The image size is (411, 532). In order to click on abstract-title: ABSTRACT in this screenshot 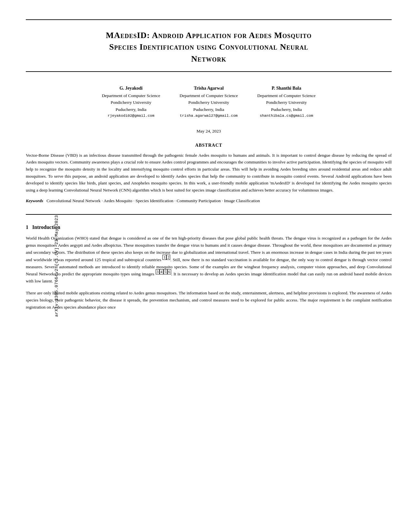, I will do `click(209, 145)`.